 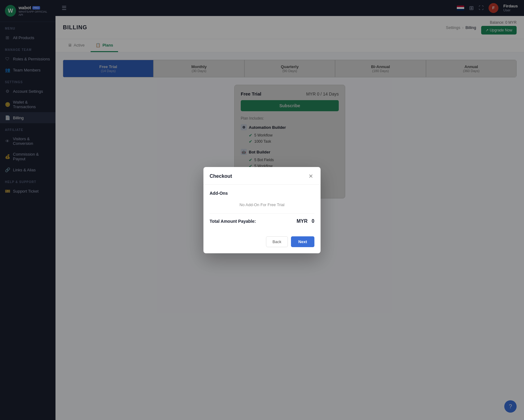 I want to click on modal-total-row: Total Amount Payable: MYR 0, so click(x=262, y=221).